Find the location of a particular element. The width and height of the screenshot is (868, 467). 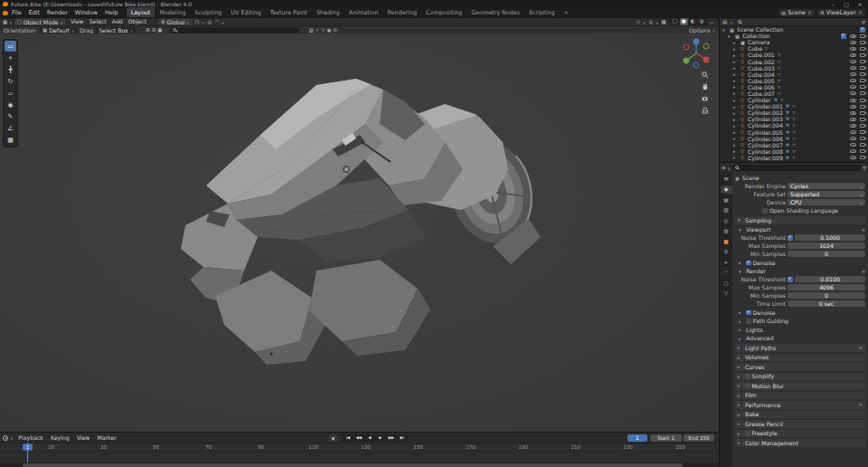

viewport-subpanel-header: Viewport is located at coordinates (800, 230).